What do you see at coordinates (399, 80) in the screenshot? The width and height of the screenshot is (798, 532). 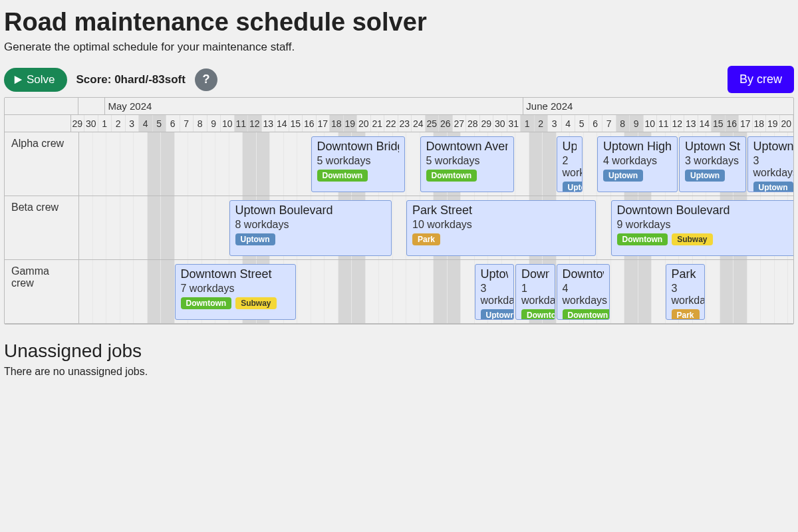 I see `toolbar: Solve Score: 0hard/-83soft ? By crew` at bounding box center [399, 80].